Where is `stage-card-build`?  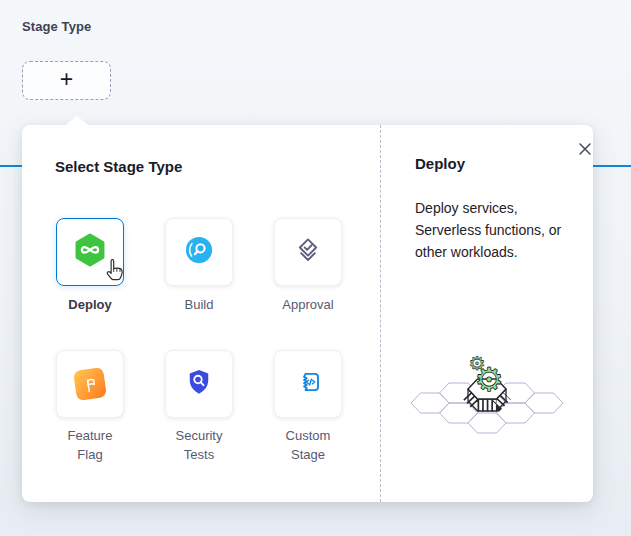
stage-card-build is located at coordinates (199, 252).